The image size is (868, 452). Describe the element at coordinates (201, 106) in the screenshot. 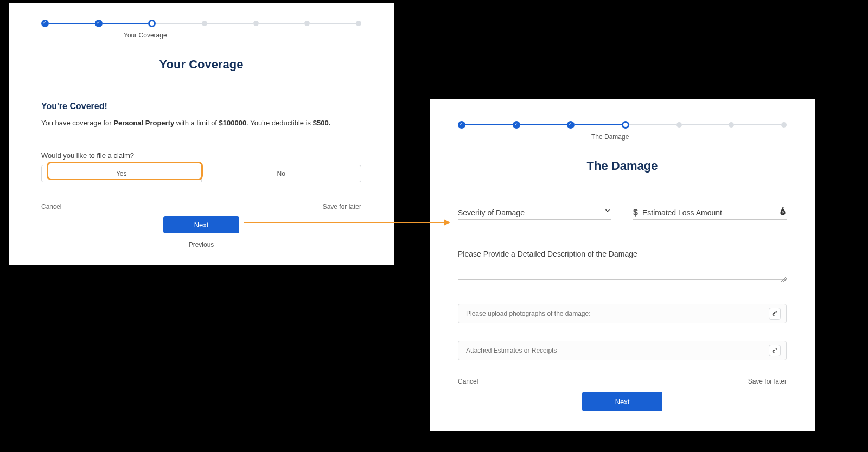

I see `covered-heading: You're Covered!` at that location.